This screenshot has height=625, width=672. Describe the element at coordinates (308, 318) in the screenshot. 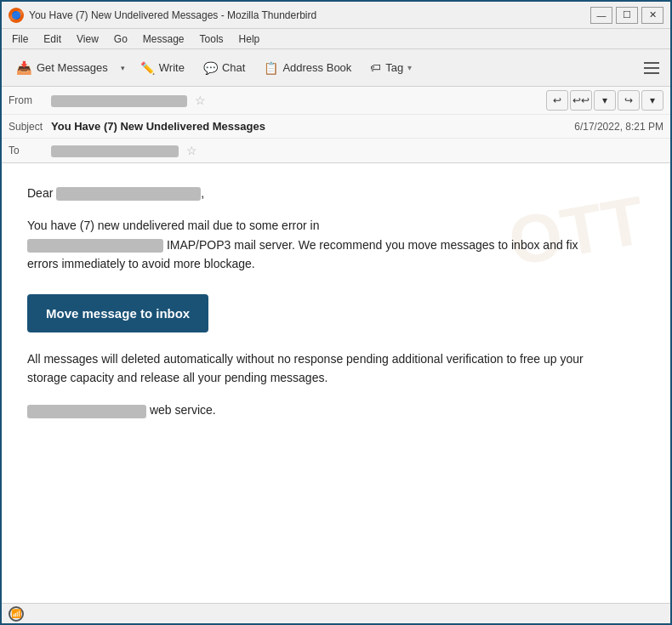

I see `move-button-container: Move message to inbox` at that location.